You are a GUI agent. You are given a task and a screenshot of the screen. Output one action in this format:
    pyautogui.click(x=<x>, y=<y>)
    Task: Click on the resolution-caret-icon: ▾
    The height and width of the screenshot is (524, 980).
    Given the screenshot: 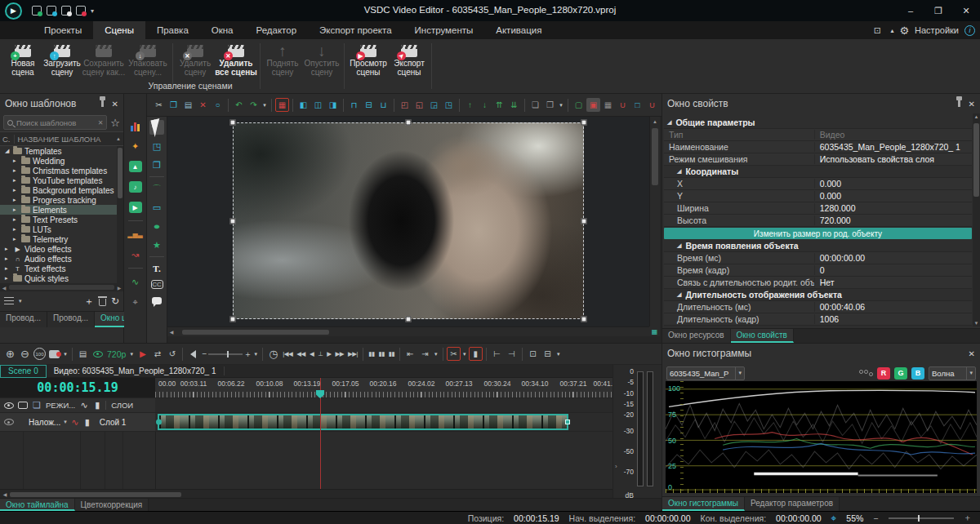 What is the action you would take?
    pyautogui.click(x=131, y=354)
    